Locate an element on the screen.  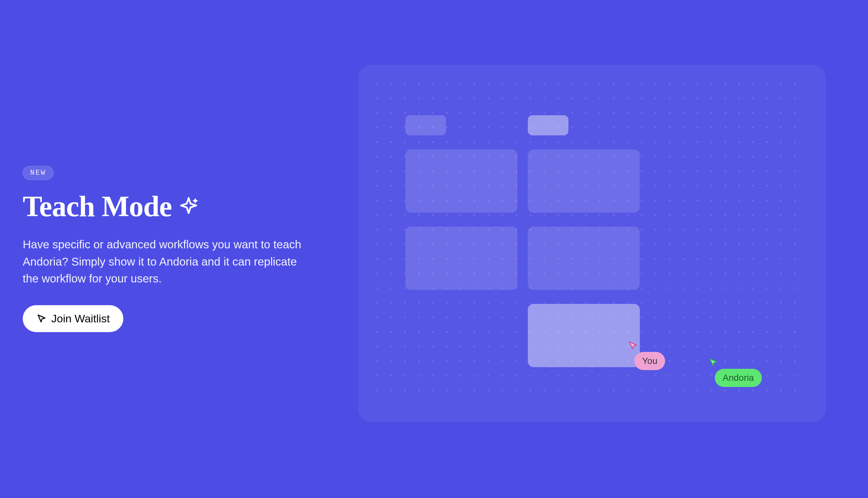
cursor-andoria-label: Andoria is located at coordinates (738, 378).